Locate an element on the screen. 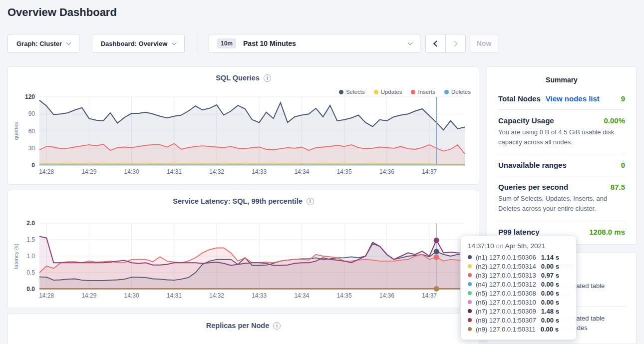 The image size is (644, 344). summary-value: 0 is located at coordinates (623, 165).